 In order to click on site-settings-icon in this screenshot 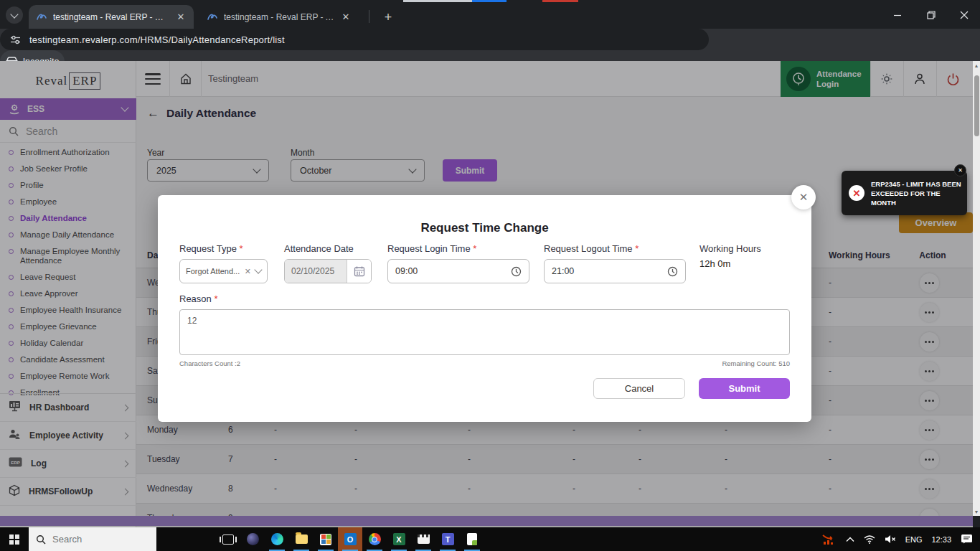, I will do `click(16, 40)`.